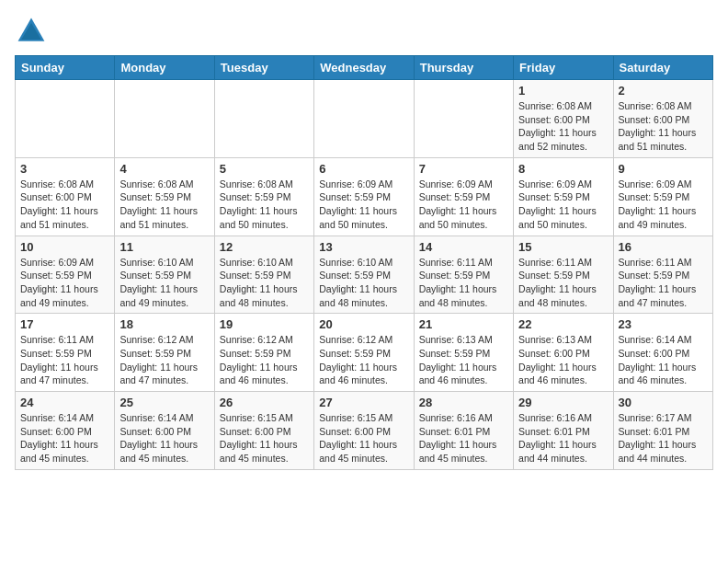 The image size is (728, 563). I want to click on calendar-header: SundayMondayTuesdayWednesdayThursdayFrid…, so click(364, 68).